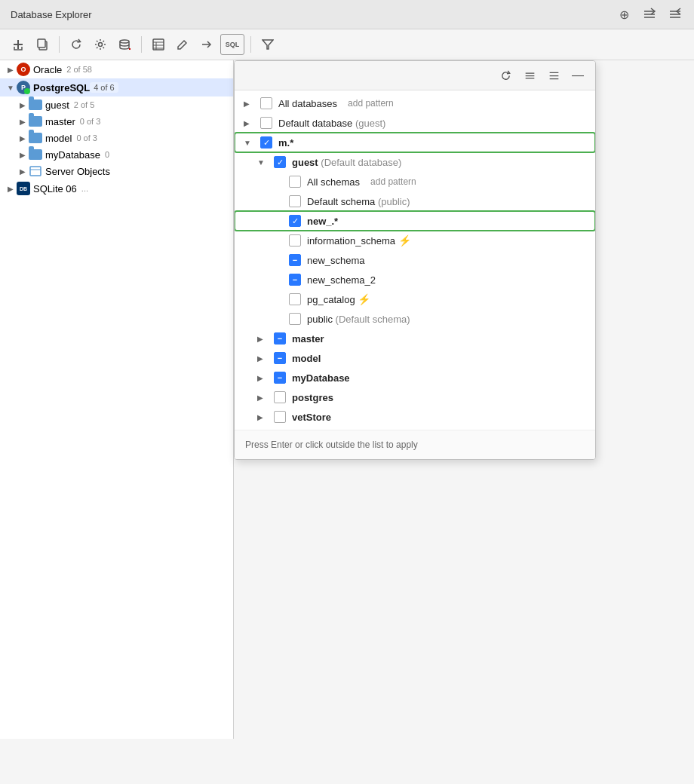 Image resolution: width=694 pixels, height=784 pixels. Describe the element at coordinates (116, 69) in the screenshot. I see `tree-item-oracle: O Oracle 2 of 58` at that location.